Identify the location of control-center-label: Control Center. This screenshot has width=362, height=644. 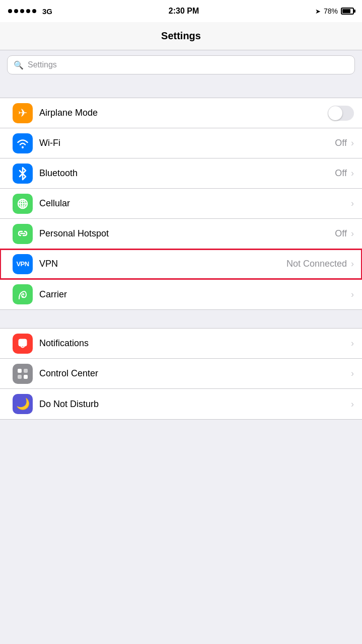
(194, 373).